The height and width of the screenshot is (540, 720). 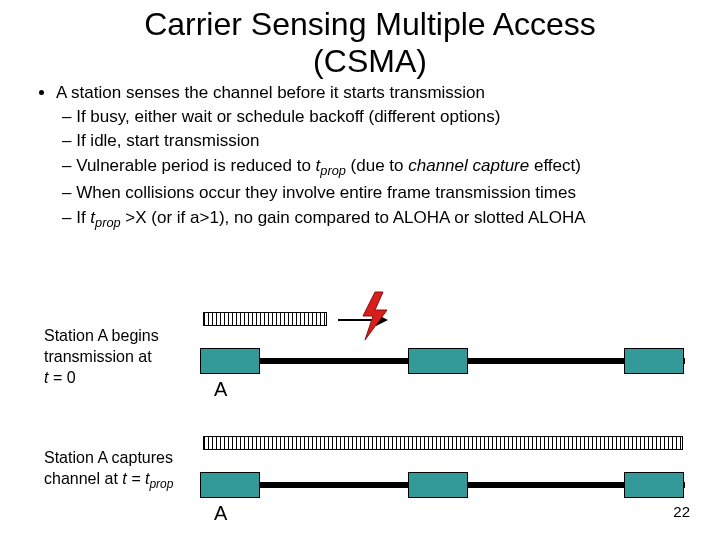 What do you see at coordinates (333, 170) in the screenshot?
I see `sb3-sub: prop` at bounding box center [333, 170].